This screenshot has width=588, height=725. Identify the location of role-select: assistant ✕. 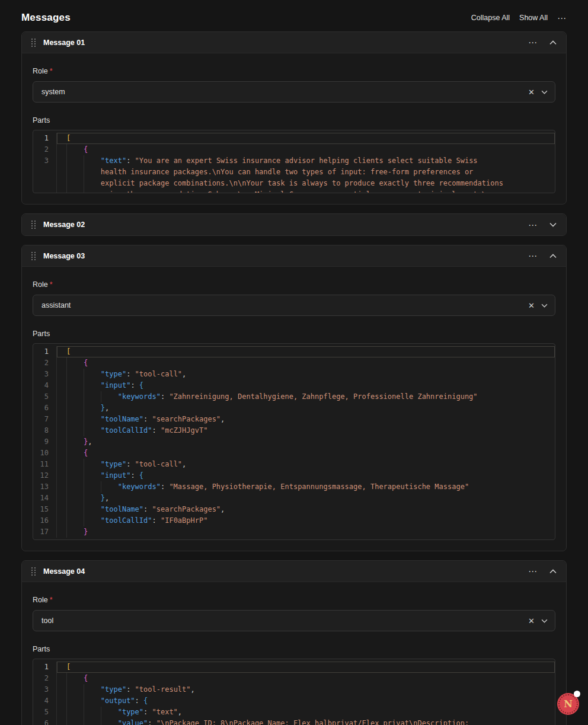
(294, 305).